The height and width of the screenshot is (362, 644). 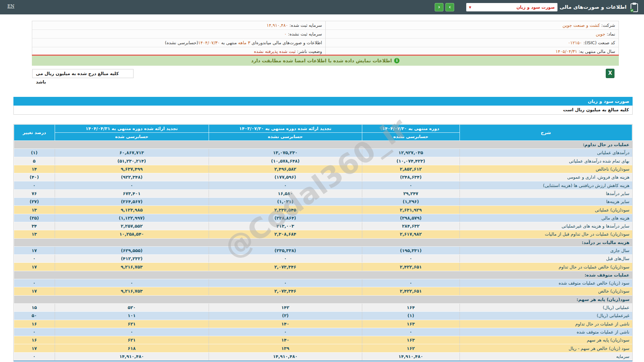 I want to click on table-row: هزینه های مالی(۲۹۸,۵۷۹)(۲۳۸,۸۶۴)(۱,۱۲۲,۹…, so click(x=323, y=218).